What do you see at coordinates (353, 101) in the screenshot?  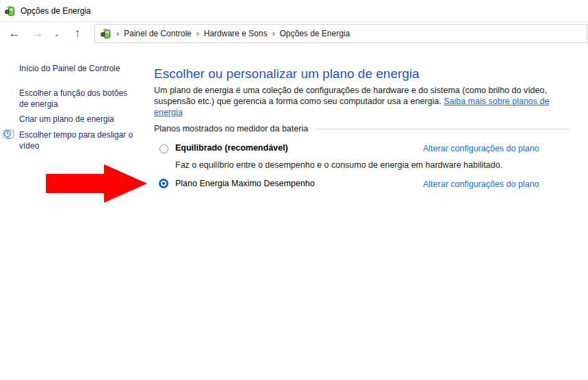 I see `intro-paragraph: Um plano de energia é uma coleção de con…` at bounding box center [353, 101].